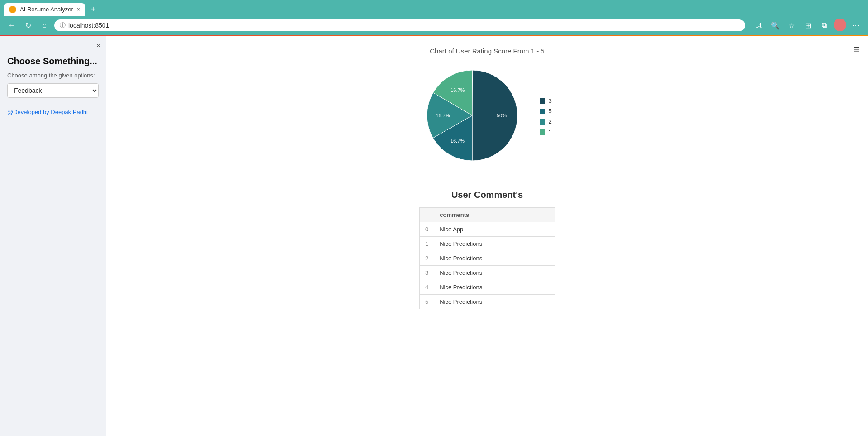 This screenshot has width=868, height=436. Describe the element at coordinates (427, 259) in the screenshot. I see `row-index: 2` at that location.